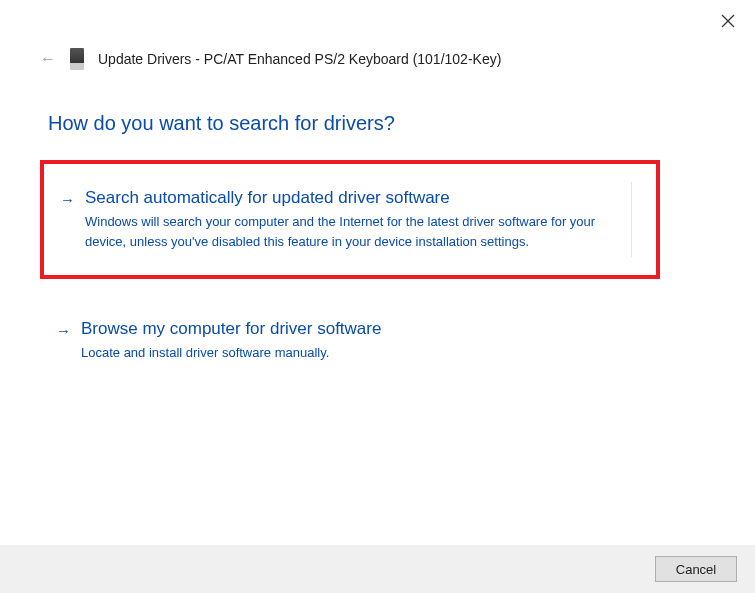  What do you see at coordinates (360, 353) in the screenshot?
I see `option-description: Locate and install driver software manua…` at bounding box center [360, 353].